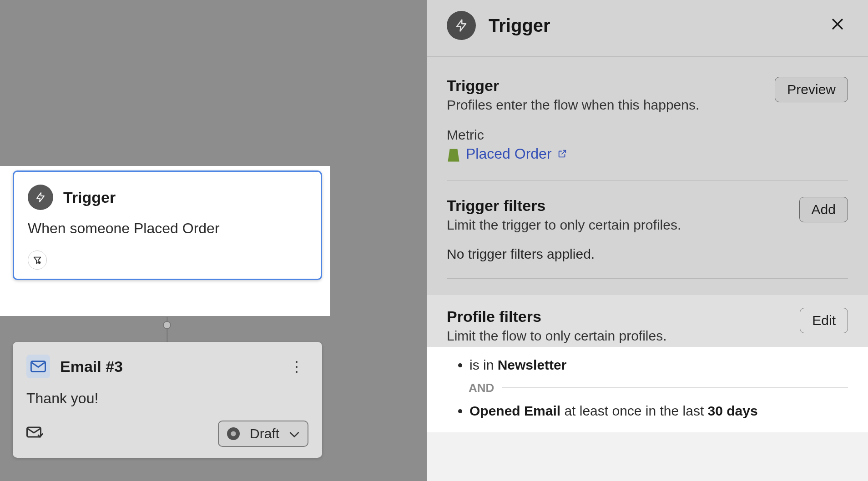 This screenshot has height=481, width=868. What do you see at coordinates (562, 154) in the screenshot?
I see `external-link-icon` at bounding box center [562, 154].